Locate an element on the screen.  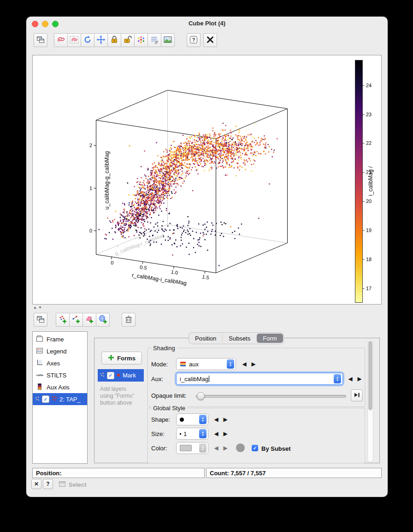
tree-item-axes: Axes is located at coordinates (60, 363).